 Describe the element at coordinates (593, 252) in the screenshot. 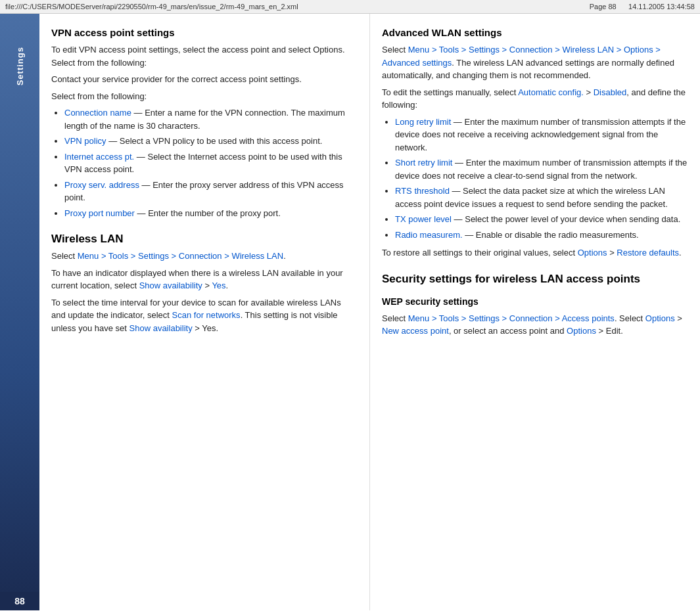

I see `options-link: Options` at that location.